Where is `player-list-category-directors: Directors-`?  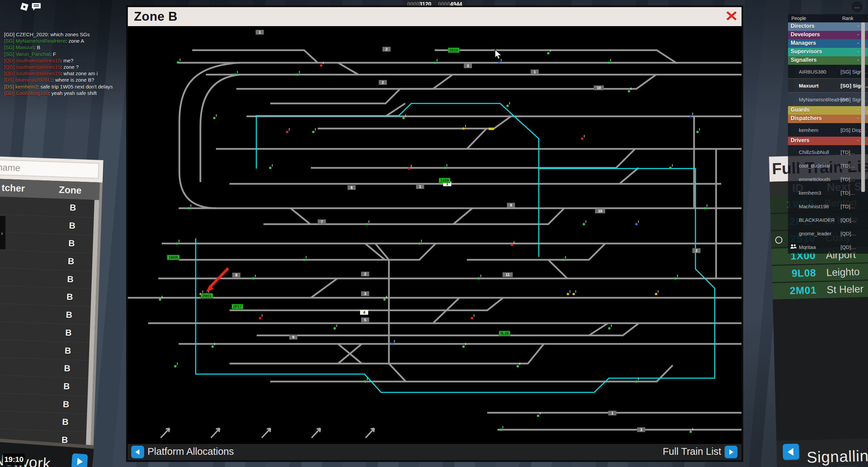 player-list-category-directors: Directors- is located at coordinates (828, 26).